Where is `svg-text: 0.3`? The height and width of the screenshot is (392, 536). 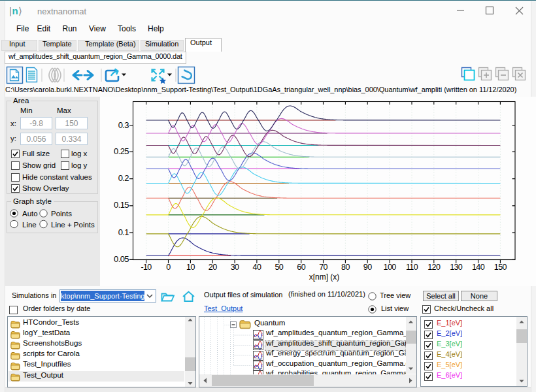 svg-text: 0.3 is located at coordinates (124, 125).